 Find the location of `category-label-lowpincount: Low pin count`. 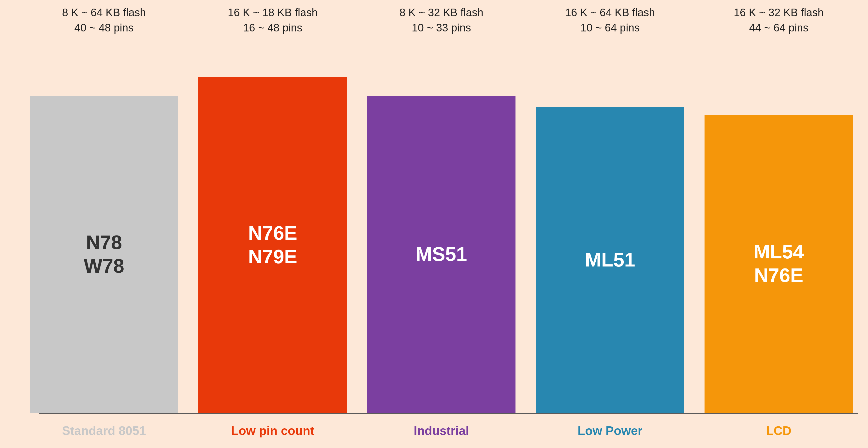

category-label-lowpincount: Low pin count is located at coordinates (273, 431).